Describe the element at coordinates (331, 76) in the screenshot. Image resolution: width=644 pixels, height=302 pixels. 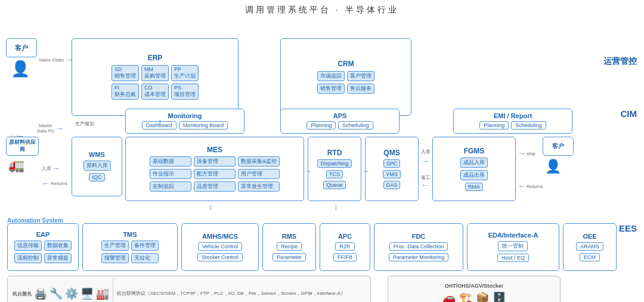
I see `crm-item-market: 市场追踪` at that location.